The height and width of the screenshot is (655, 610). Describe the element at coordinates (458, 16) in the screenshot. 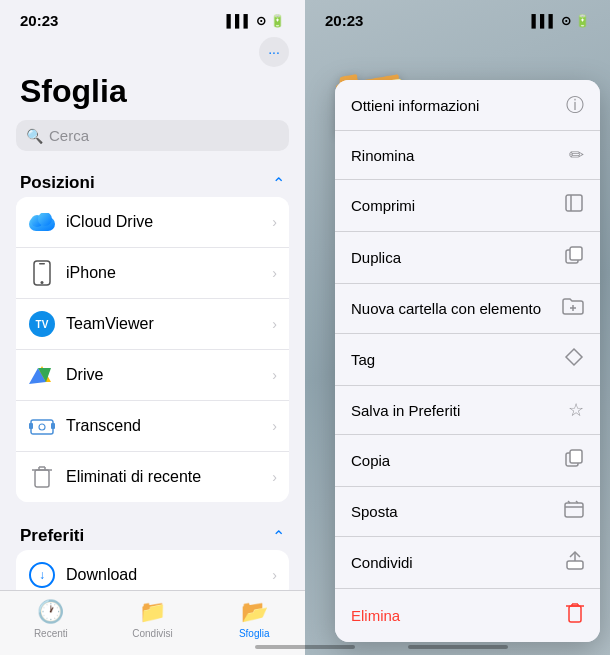

I see `status-bar-right: 20:23 ▌▌▌ ⊙ 🔋` at that location.